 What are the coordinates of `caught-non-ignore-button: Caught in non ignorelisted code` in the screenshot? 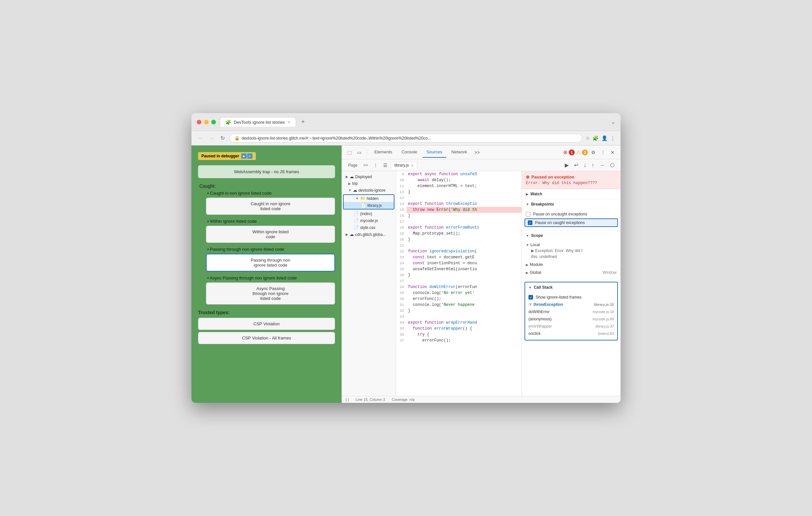 It's located at (270, 206).